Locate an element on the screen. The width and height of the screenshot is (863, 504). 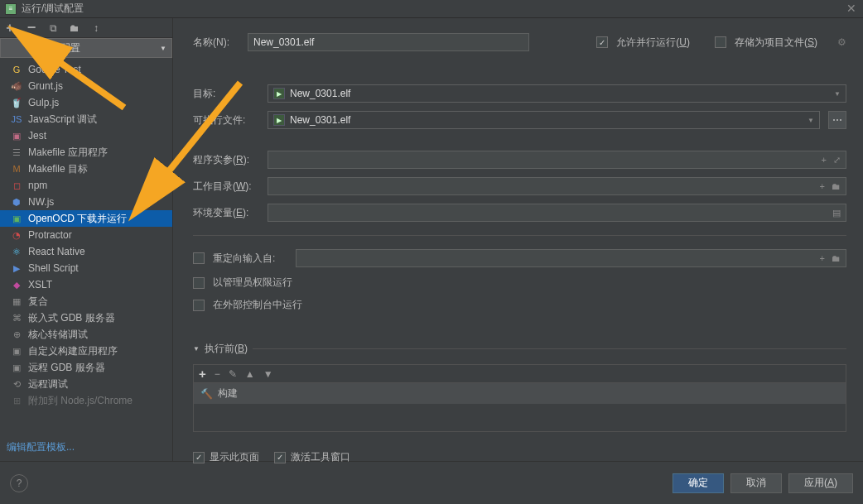
task-edit-icon: ✎ is located at coordinates (233, 374).